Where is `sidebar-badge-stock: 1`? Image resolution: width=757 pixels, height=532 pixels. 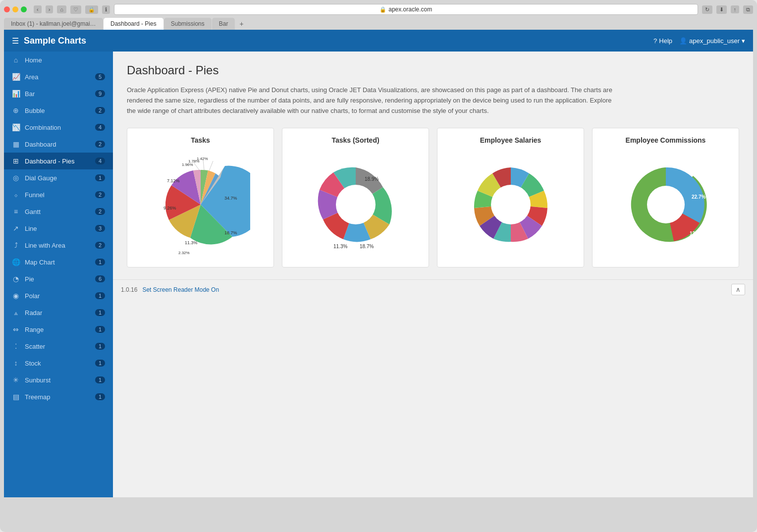
sidebar-badge-stock: 1 is located at coordinates (100, 363).